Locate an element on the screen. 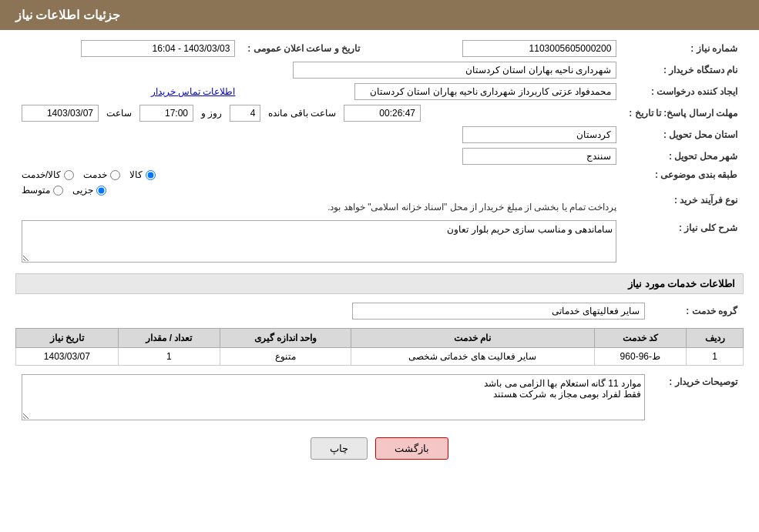 The width and height of the screenshot is (759, 532). tosiyeh-table: توصیحات خریدار : is located at coordinates (379, 399).